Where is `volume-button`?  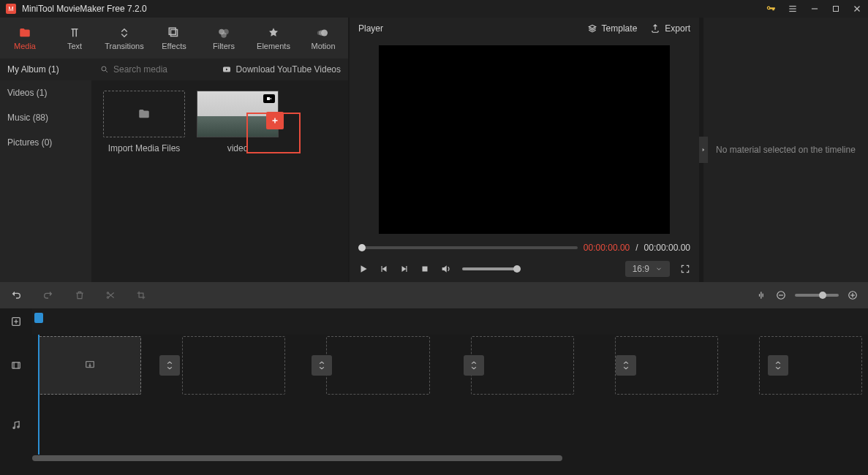
volume-button is located at coordinates (446, 269).